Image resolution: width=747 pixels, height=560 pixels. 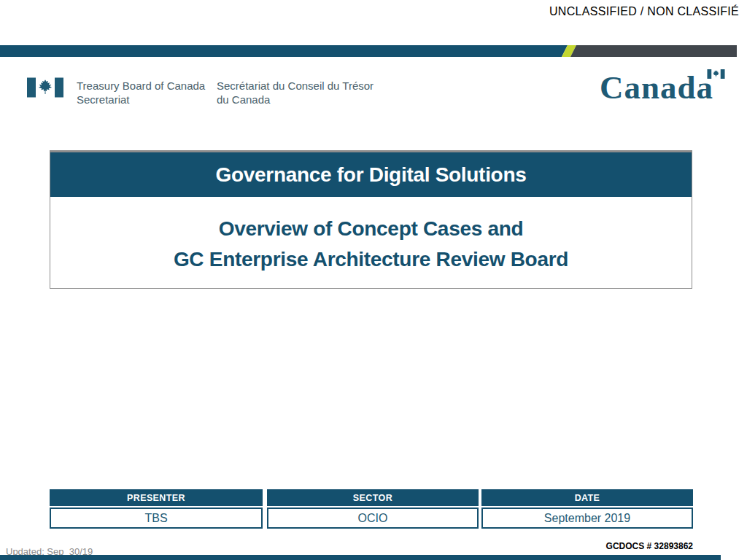 I want to click on presenter-column: PRESENTER TBS, so click(x=156, y=509).